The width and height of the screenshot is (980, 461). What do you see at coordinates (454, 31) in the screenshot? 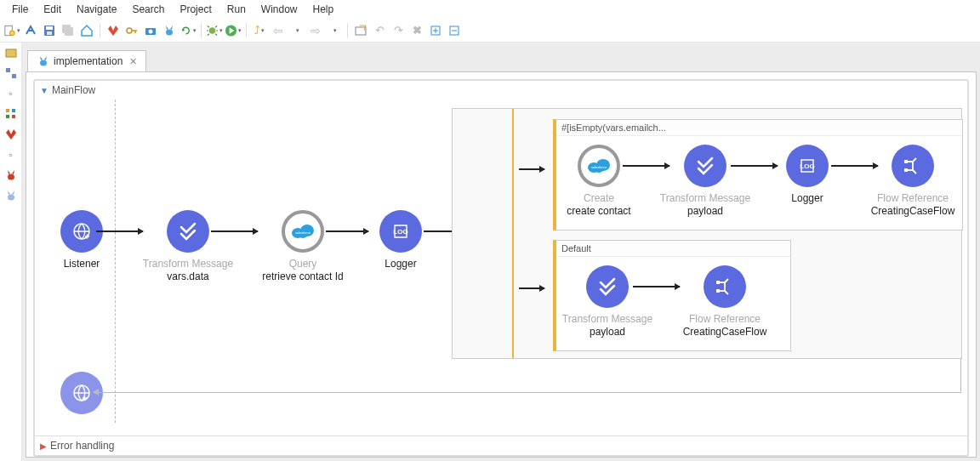
I see `tool-collapse-icon` at bounding box center [454, 31].